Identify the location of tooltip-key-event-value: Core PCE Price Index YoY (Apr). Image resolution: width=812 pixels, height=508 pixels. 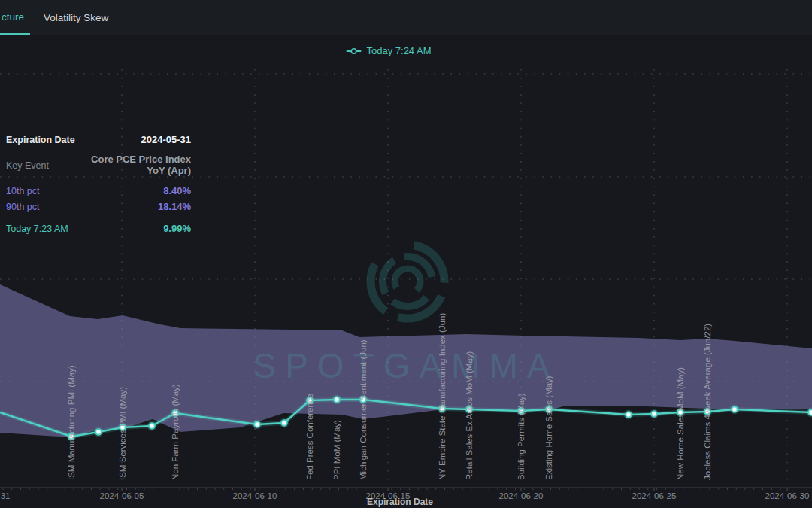
(135, 166).